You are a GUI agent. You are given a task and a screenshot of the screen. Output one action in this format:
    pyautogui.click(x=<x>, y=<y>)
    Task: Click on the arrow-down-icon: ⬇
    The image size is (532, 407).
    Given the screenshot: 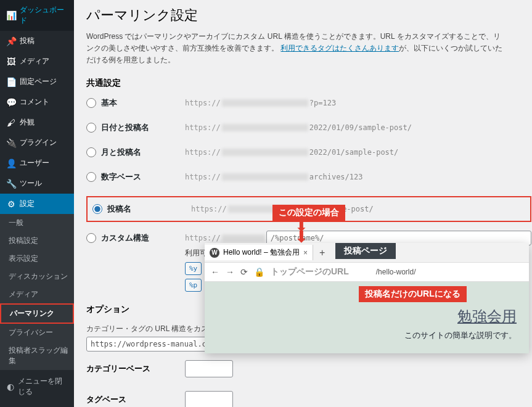 What is the action you would take?
    pyautogui.click(x=301, y=237)
    